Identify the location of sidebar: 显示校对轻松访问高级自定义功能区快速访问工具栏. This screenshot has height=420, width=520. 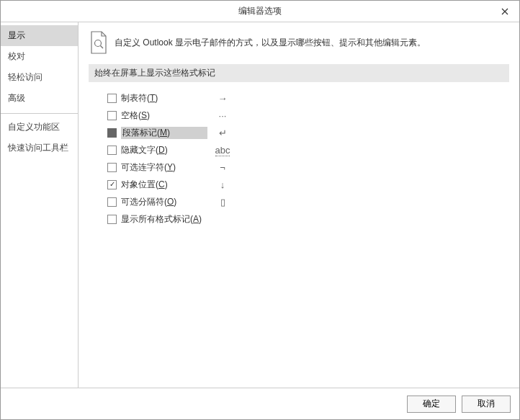
(40, 205).